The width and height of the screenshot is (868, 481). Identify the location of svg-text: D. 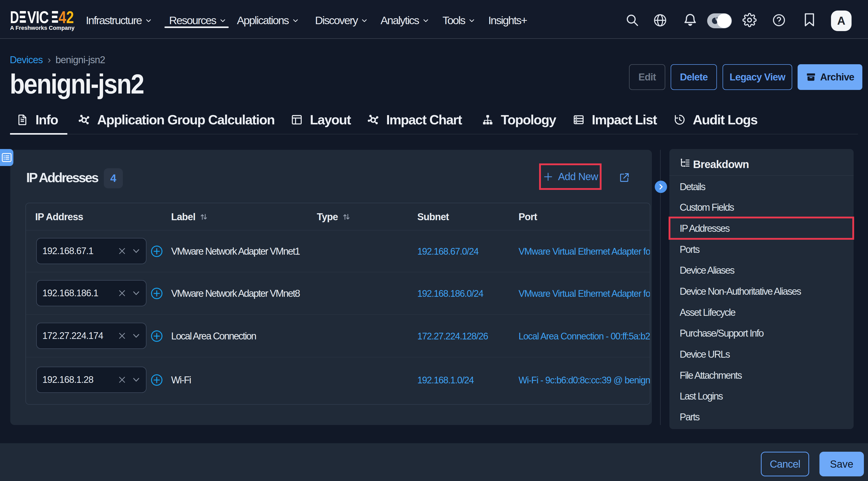
(14, 19).